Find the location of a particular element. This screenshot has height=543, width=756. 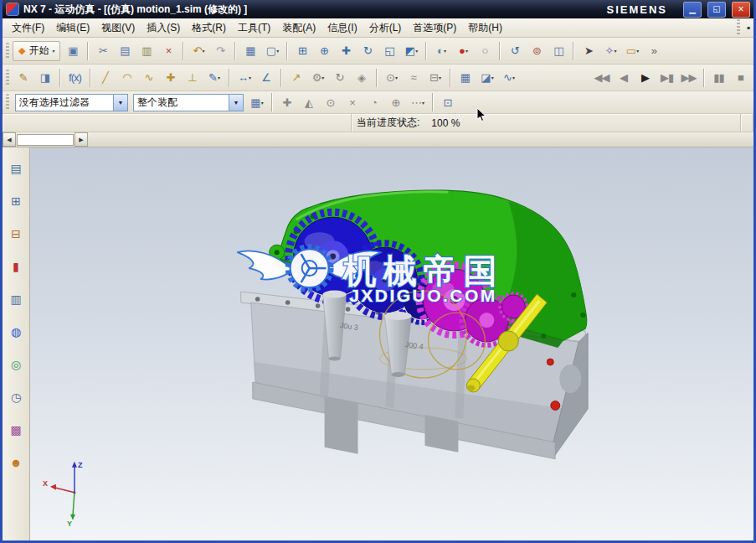

menu-item: 视图(V) is located at coordinates (118, 28).